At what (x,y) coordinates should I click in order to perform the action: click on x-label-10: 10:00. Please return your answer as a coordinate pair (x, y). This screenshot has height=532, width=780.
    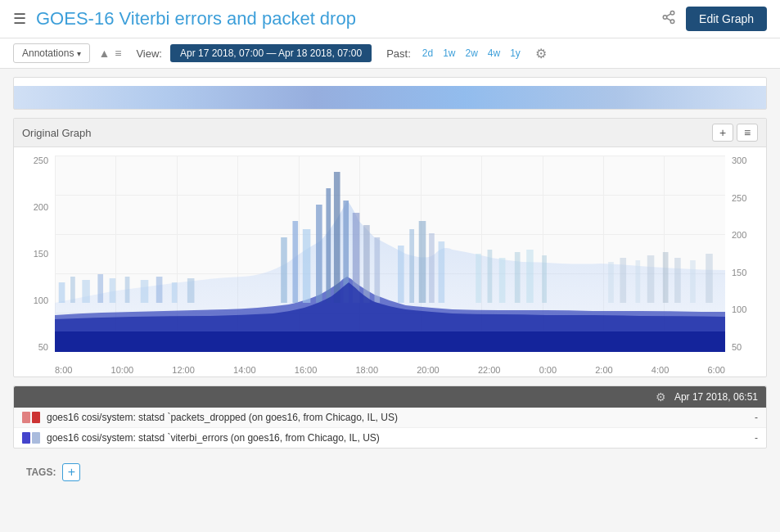
    Looking at the image, I should click on (123, 370).